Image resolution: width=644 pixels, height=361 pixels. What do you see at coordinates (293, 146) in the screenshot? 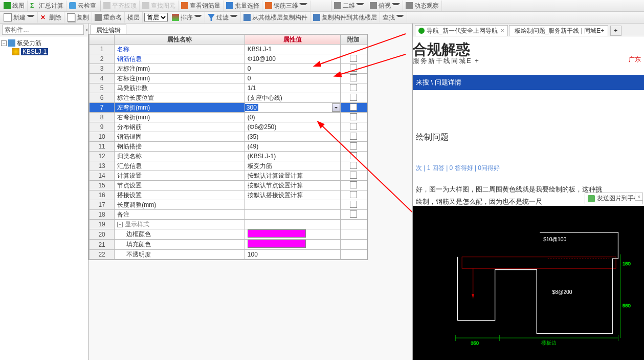
I see `prop-value: (49)` at bounding box center [293, 146].